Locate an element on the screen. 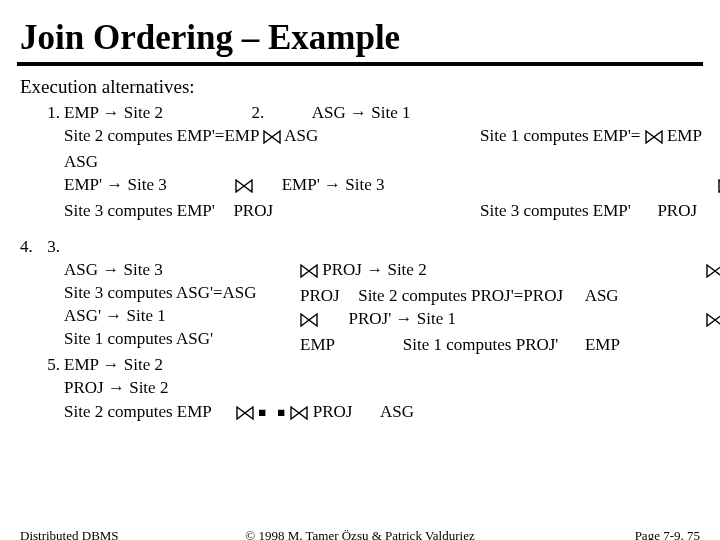 This screenshot has height=540, width=720. alt5-line3a: Site 2 computes EMP is located at coordinates (138, 412).